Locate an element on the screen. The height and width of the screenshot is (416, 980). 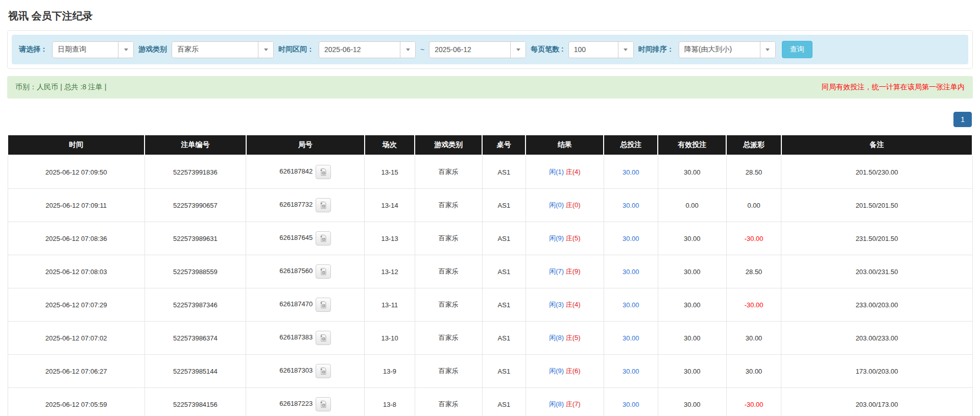
round-id-text: 626187560 is located at coordinates (296, 271).